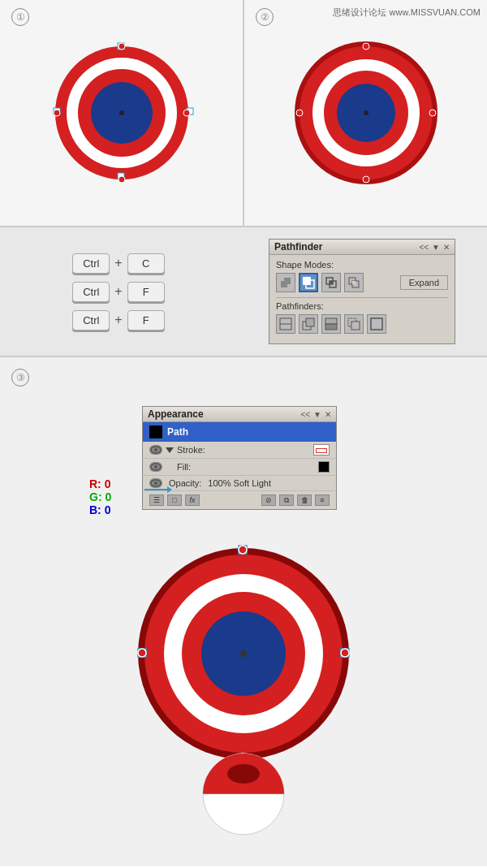  What do you see at coordinates (156, 467) in the screenshot?
I see `ap-fill-visibility` at bounding box center [156, 467].